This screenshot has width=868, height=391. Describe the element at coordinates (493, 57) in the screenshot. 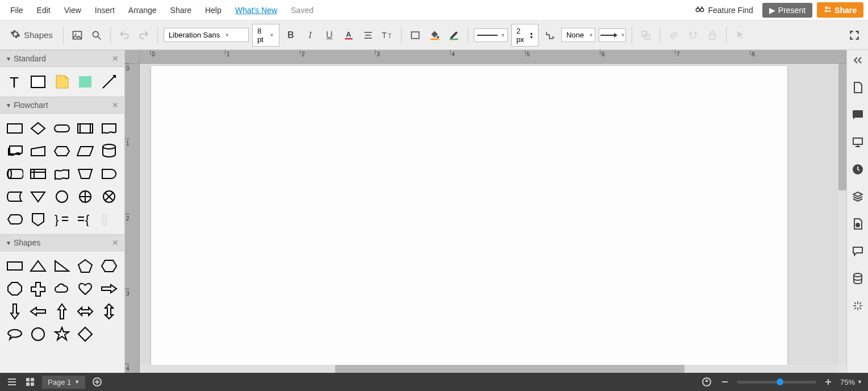

I see `horizontal-ruler: 012345678` at that location.